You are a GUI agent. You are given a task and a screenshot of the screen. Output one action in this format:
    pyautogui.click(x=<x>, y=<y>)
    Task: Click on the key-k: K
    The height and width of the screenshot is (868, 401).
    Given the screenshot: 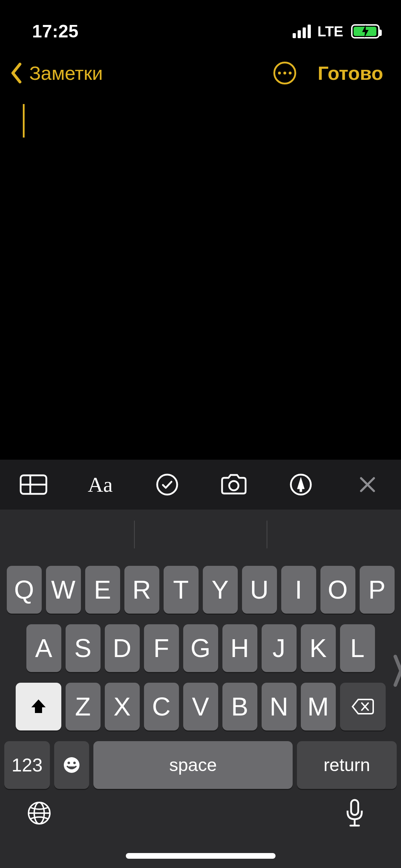 What is the action you would take?
    pyautogui.click(x=318, y=648)
    